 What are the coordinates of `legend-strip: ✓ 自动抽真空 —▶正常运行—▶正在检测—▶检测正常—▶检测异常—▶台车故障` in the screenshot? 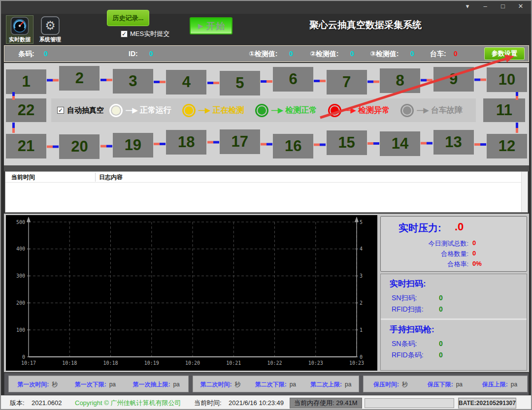 It's located at (264, 110).